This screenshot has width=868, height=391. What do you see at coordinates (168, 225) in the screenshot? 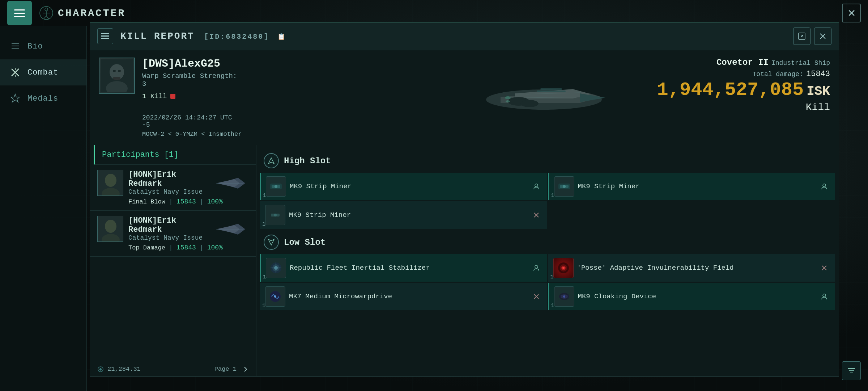
I see `participant-name-2: [HONK]Erik Redmark` at bounding box center [168, 225].